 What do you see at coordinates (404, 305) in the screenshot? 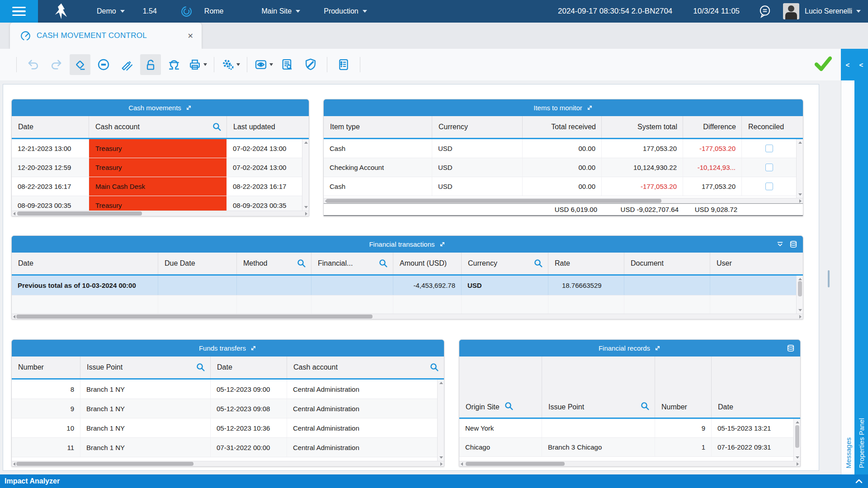
I see `table-row-empty` at bounding box center [404, 305].